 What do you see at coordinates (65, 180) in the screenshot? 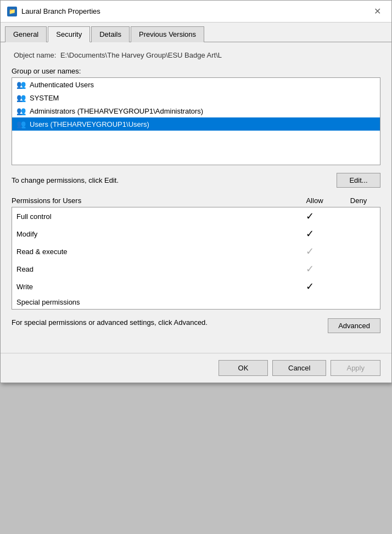
I see `change-permissions-text: To change permissions, click Edit.` at bounding box center [65, 180].